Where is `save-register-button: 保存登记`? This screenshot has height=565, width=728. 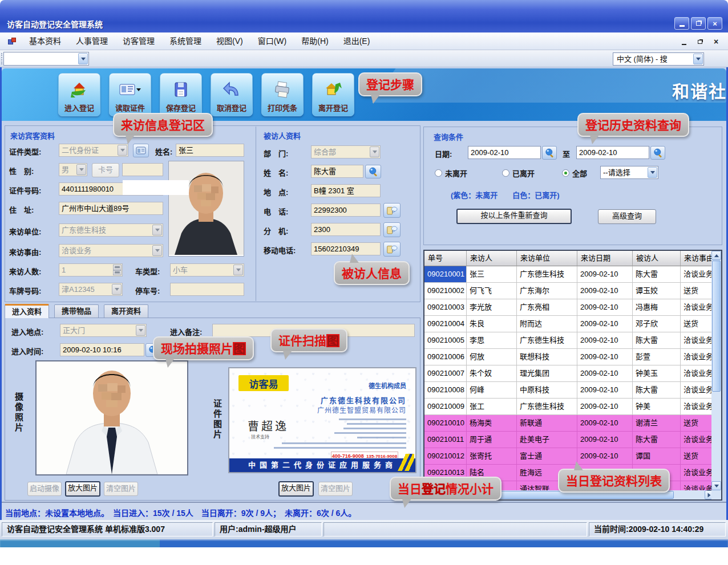
save-register-button: 保存登记 is located at coordinates (181, 95).